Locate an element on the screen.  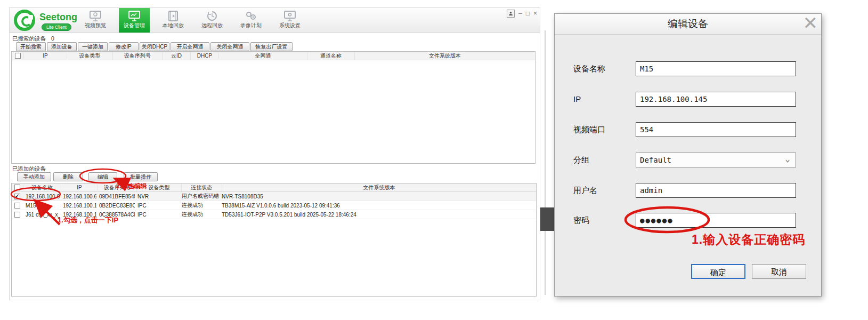
group-select: Default ⌄ is located at coordinates (716, 160).